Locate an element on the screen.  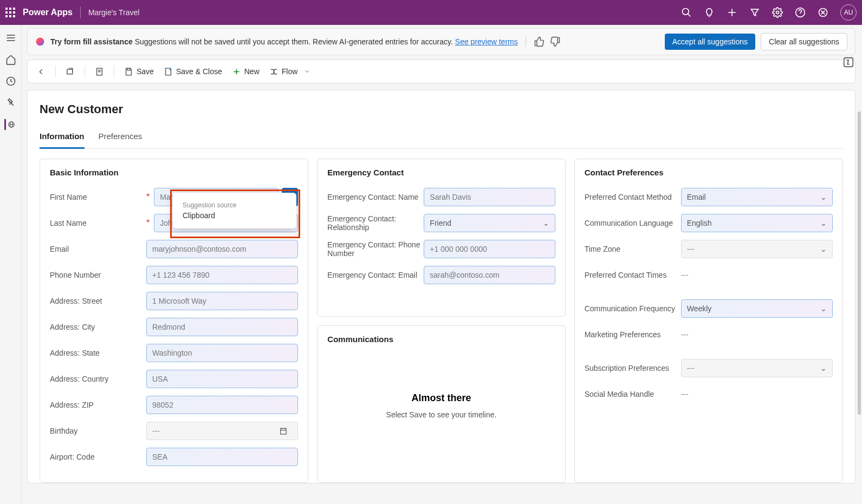
clear-all-button: Clear all suggestions is located at coordinates (804, 42).